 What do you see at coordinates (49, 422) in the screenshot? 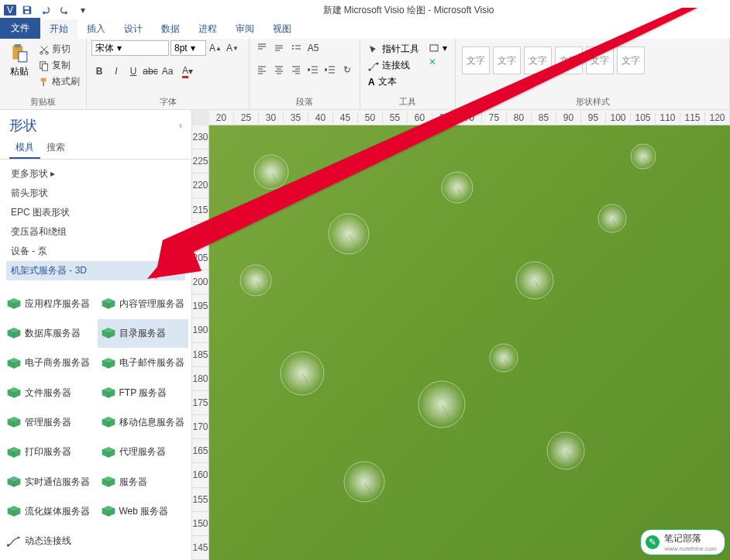
I see `shape-item: 管理服务器` at bounding box center [49, 422].